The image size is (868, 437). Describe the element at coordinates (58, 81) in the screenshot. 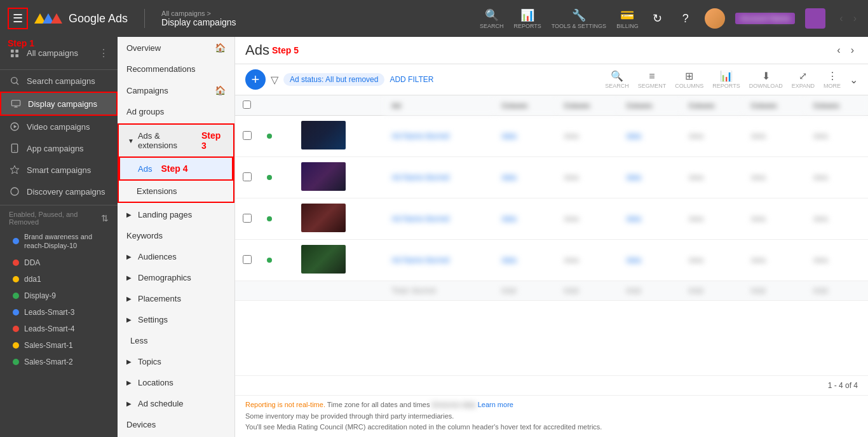

I see `sidebar-item-search: Search campaigns Step 2` at that location.